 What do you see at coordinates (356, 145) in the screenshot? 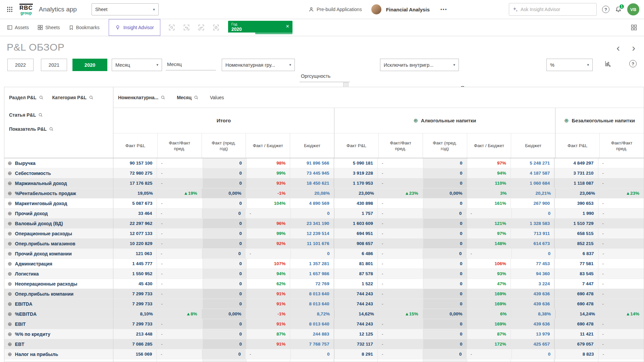
I see `column-header: Факт P&L` at bounding box center [356, 145].